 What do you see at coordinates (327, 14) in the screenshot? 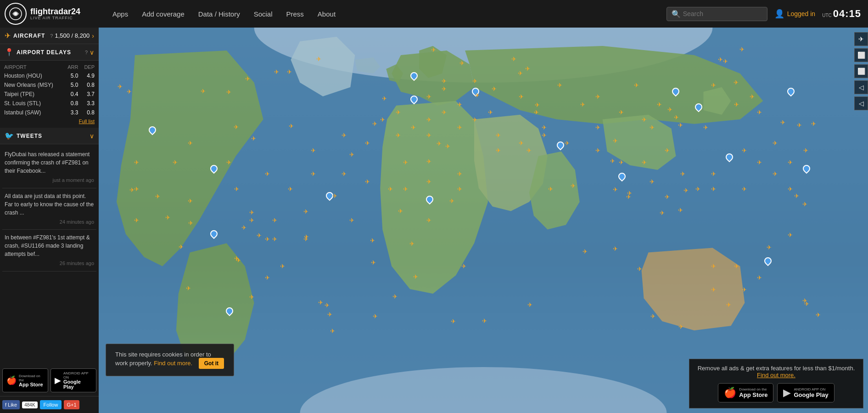
I see `nav-about: About` at bounding box center [327, 14].